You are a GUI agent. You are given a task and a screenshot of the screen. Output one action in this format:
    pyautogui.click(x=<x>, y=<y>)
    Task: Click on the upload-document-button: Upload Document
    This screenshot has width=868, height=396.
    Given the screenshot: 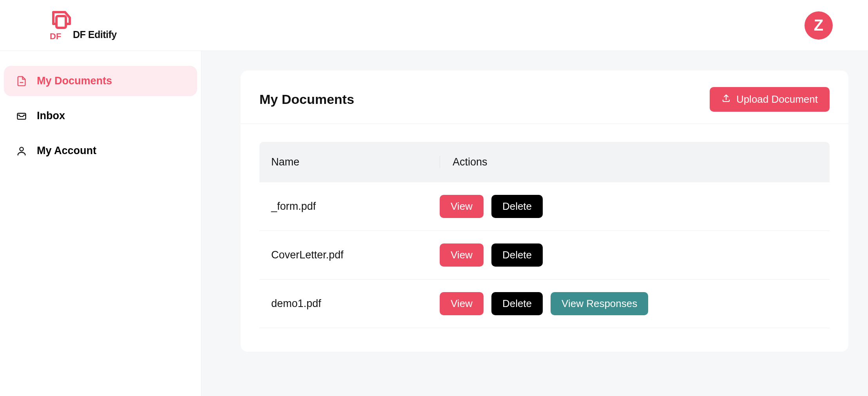 What is the action you would take?
    pyautogui.click(x=770, y=100)
    